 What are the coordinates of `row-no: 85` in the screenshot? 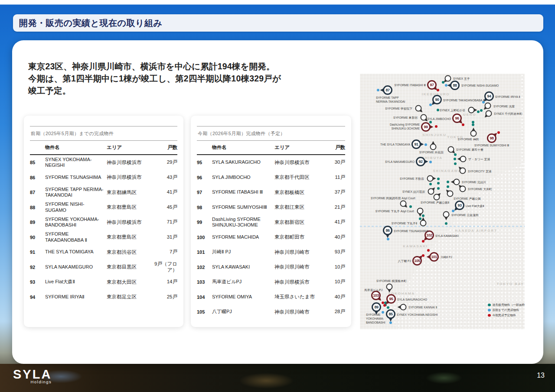 It's located at (36, 162).